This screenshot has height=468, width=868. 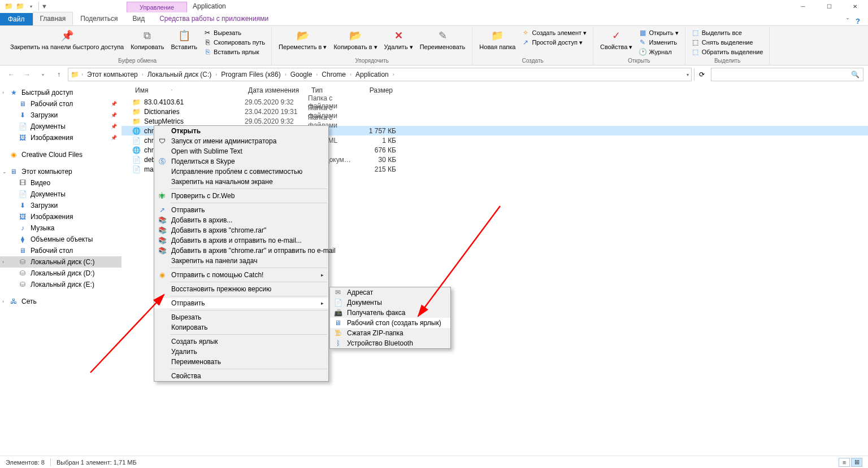 I want to click on qat-folder-icon: 📁, so click(x=20, y=6).